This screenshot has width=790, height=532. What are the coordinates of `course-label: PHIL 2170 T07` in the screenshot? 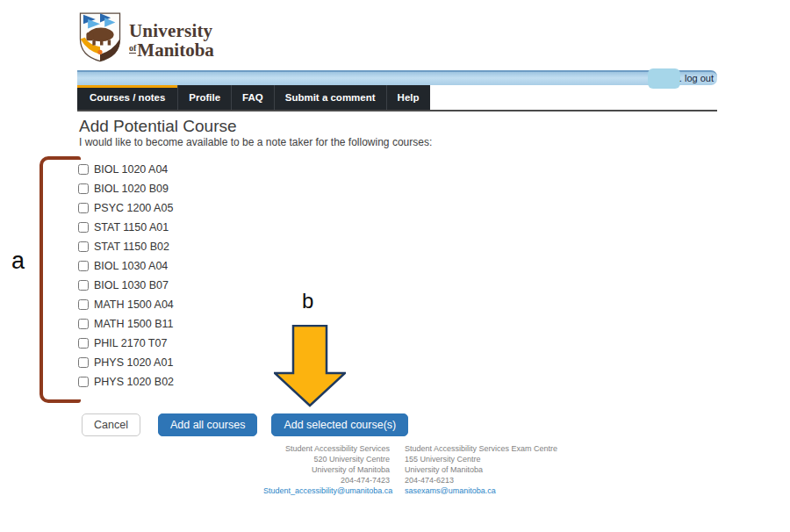 It's located at (130, 343).